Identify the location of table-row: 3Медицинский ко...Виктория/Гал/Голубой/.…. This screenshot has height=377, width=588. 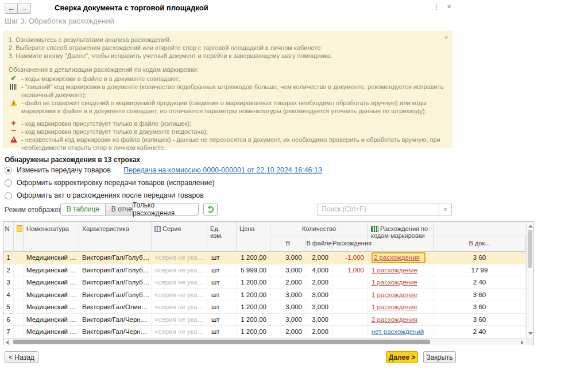
(265, 283).